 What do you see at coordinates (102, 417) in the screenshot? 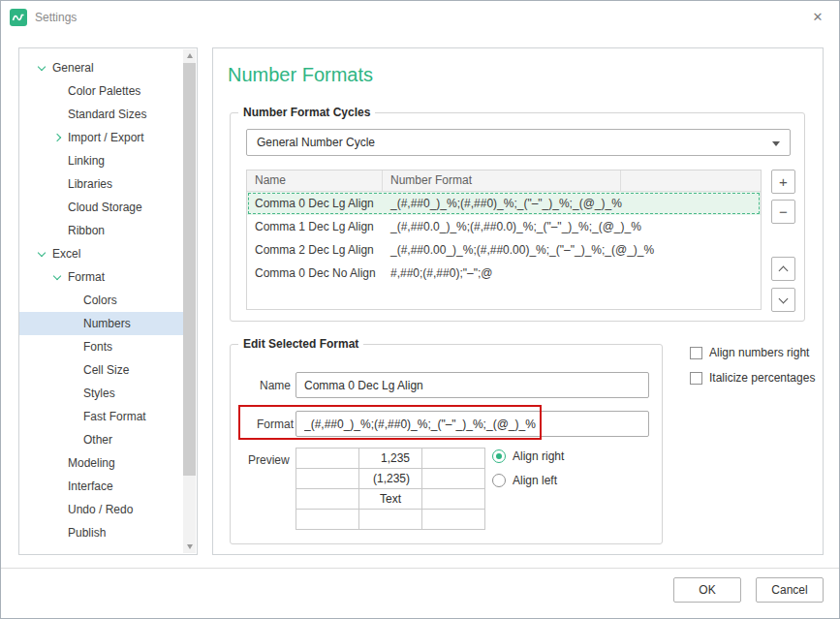
I see `sidebar-item-fast-format: Fast Format` at bounding box center [102, 417].